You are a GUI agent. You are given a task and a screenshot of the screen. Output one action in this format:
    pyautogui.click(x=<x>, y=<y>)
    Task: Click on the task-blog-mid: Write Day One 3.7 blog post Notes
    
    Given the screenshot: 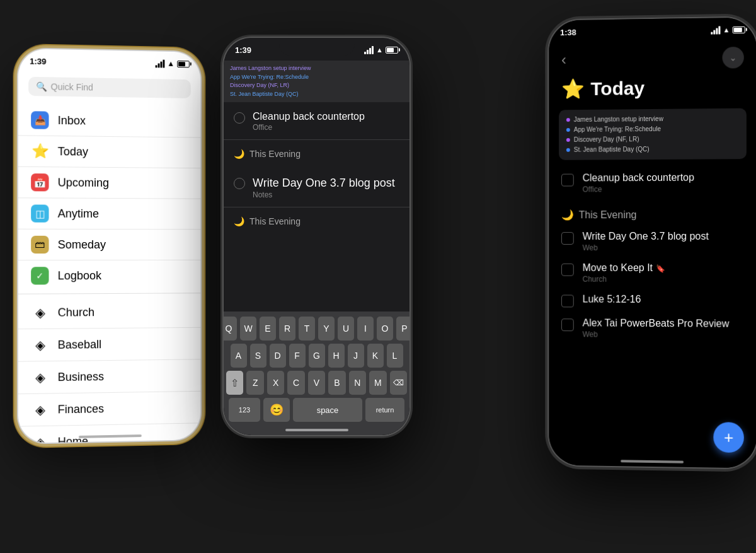 What is the action you would take?
    pyautogui.click(x=316, y=185)
    